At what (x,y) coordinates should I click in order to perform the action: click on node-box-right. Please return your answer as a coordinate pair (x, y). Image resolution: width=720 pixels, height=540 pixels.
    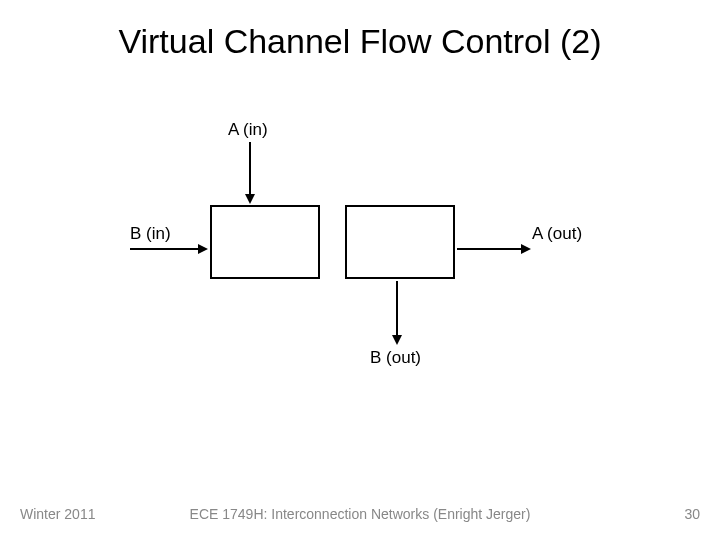
    Looking at the image, I should click on (400, 242).